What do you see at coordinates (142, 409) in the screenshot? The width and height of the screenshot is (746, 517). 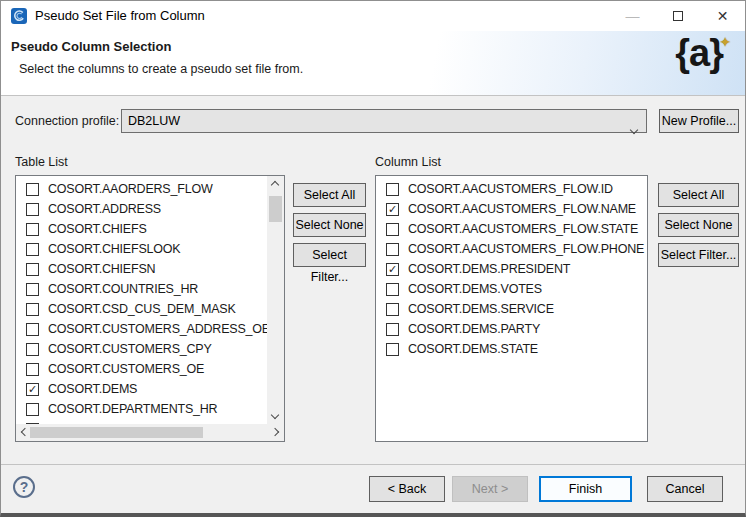 I see `list-item: COSORT.DEPARTMENTS_HR` at bounding box center [142, 409].